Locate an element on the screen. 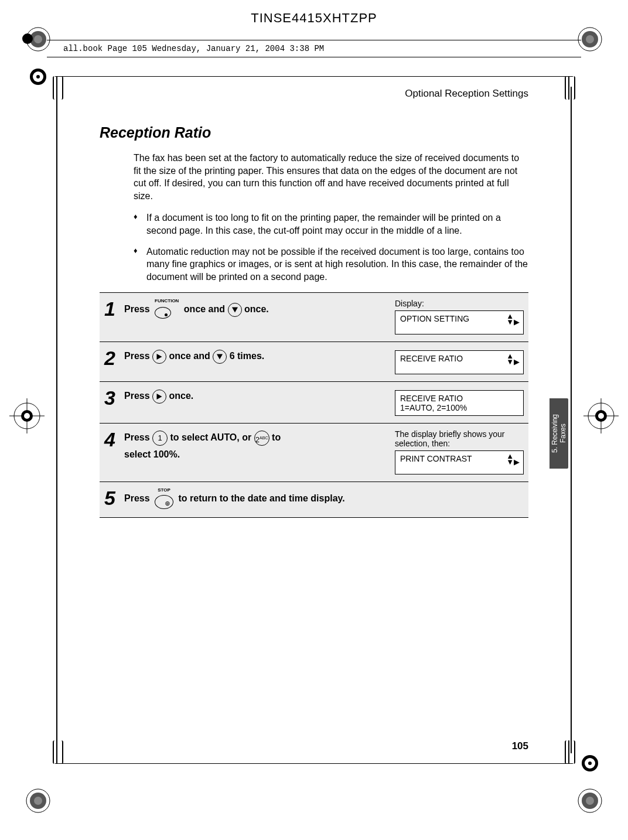 This screenshot has width=628, height=840. display-note: The display briefly shows your selection… is located at coordinates (459, 439).